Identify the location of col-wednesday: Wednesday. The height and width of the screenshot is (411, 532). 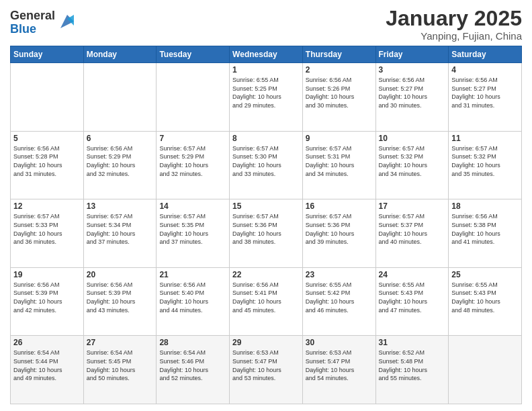
(266, 55).